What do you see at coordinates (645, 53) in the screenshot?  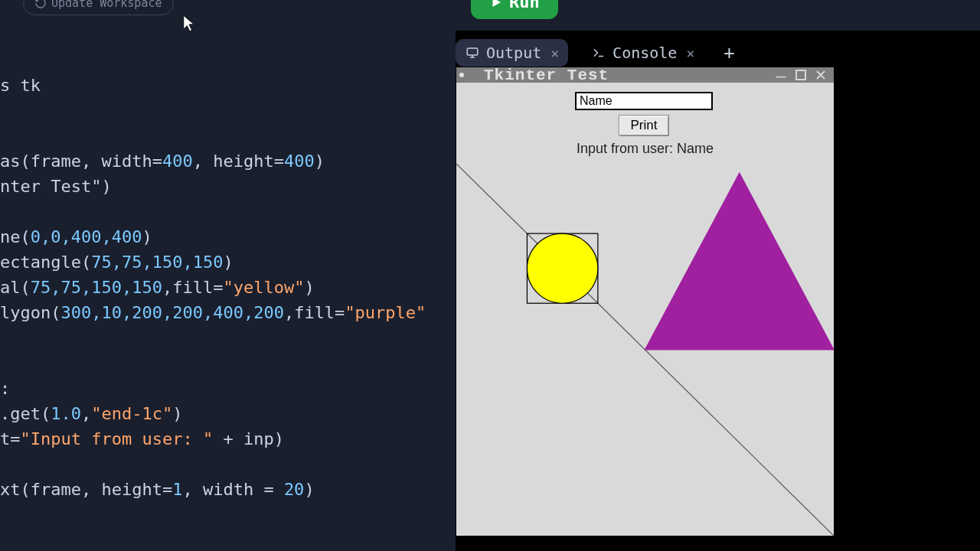 I see `tab-console-label: Console` at bounding box center [645, 53].